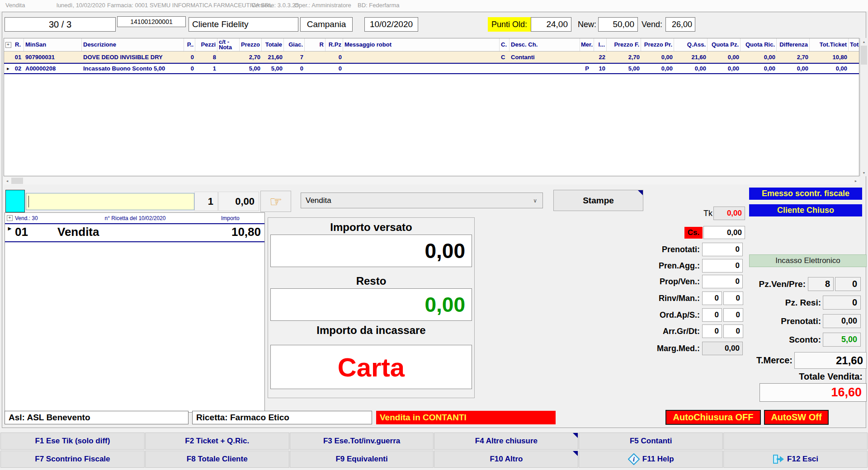 The height and width of the screenshot is (470, 868). What do you see at coordinates (8, 45) in the screenshot?
I see `expand-all-icon: +` at bounding box center [8, 45].